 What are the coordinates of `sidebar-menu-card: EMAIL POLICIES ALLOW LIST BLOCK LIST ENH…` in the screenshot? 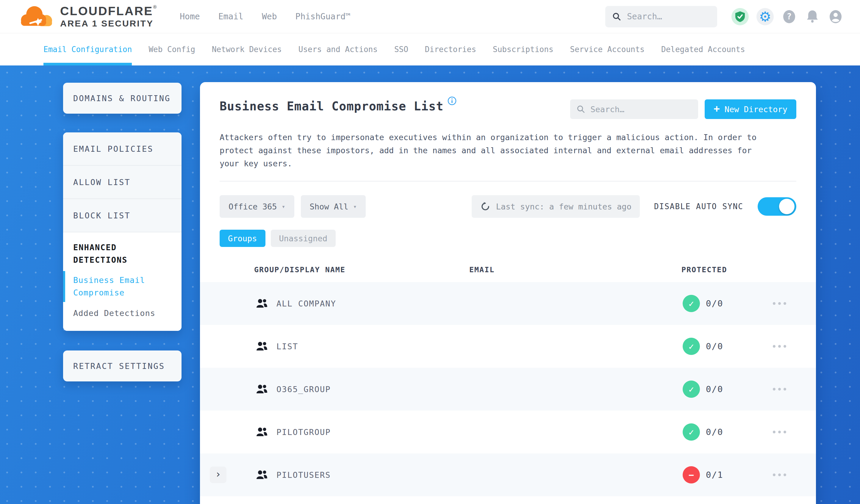 It's located at (122, 232).